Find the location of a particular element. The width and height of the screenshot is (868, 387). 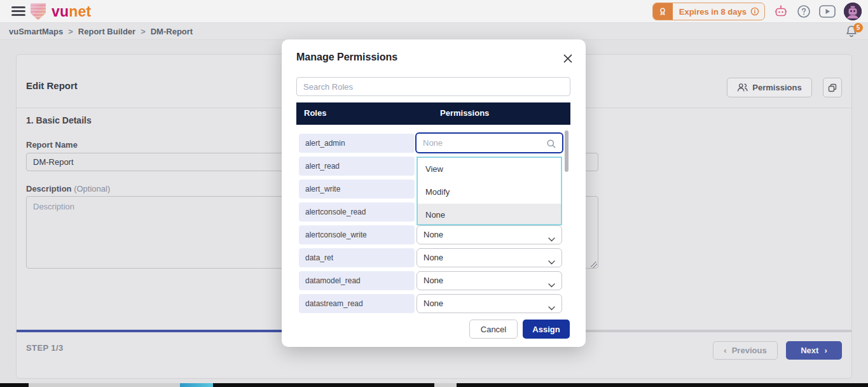

modal-footer: Cancel Assign is located at coordinates (434, 329).